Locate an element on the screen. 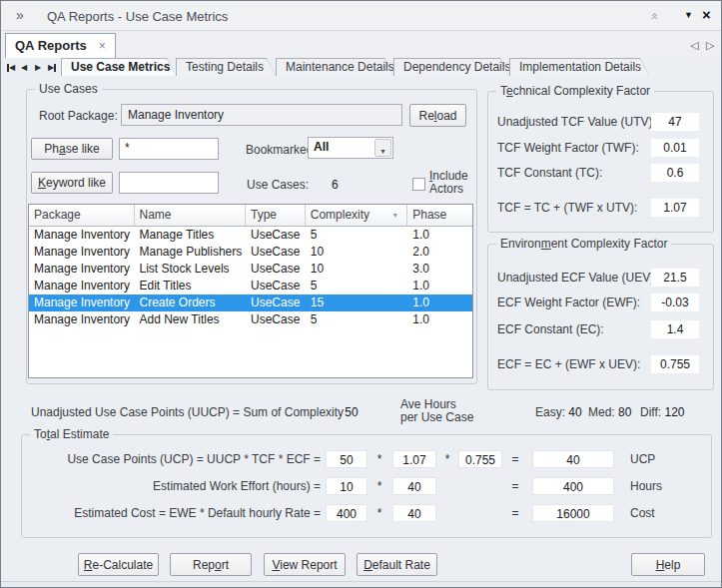 The height and width of the screenshot is (588, 722). table-row: Manage InventoryManage PublishersUseCase… is located at coordinates (251, 252).